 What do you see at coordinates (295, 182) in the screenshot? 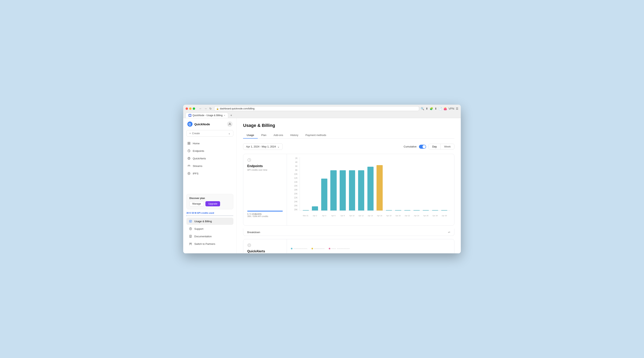
I see `y-label-14k: 14K` at bounding box center [295, 182].